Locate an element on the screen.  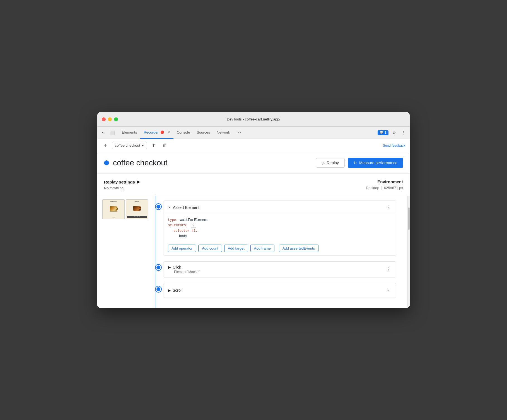
scrollbar-thumb is located at coordinates (409, 219).